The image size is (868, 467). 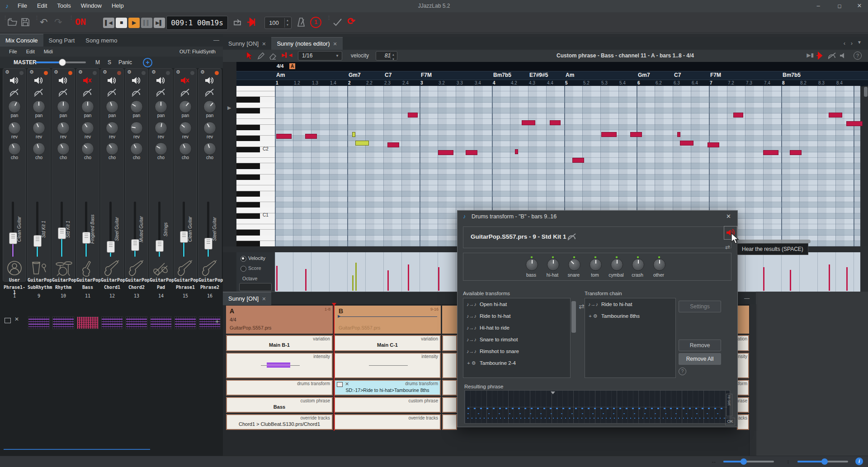 What do you see at coordinates (48, 52) in the screenshot?
I see `mix-menu-midi: Midi` at bounding box center [48, 52].